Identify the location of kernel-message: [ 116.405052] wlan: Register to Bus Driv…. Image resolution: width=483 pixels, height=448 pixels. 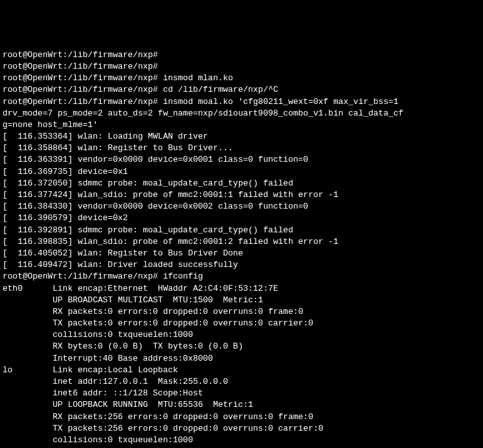
(242, 254).